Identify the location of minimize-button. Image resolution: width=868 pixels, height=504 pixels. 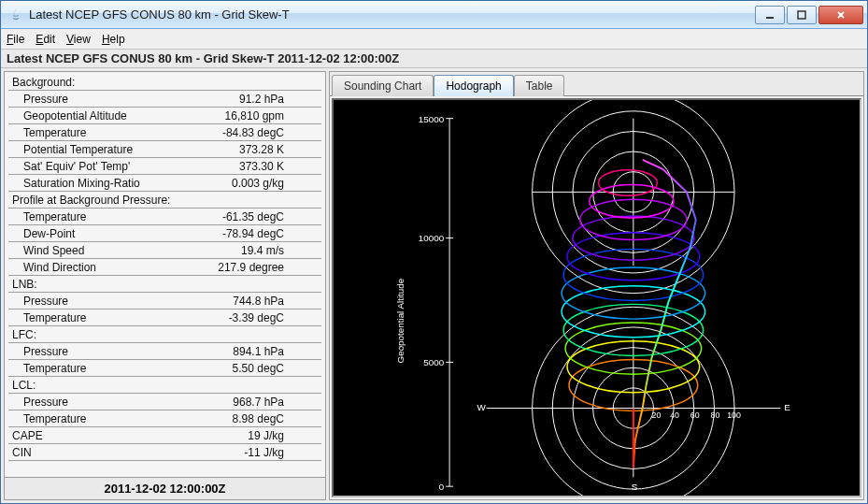
(770, 15).